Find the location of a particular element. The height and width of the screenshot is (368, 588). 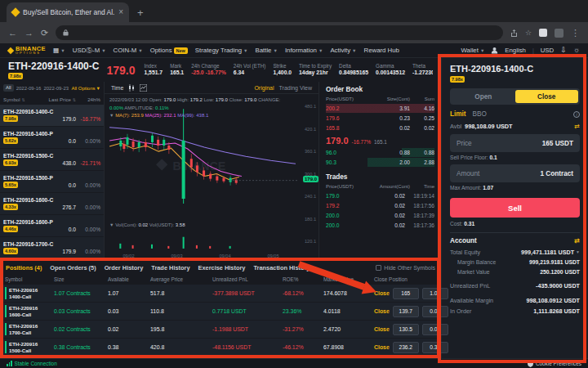

close-price-input: 165 is located at coordinates (406, 294).